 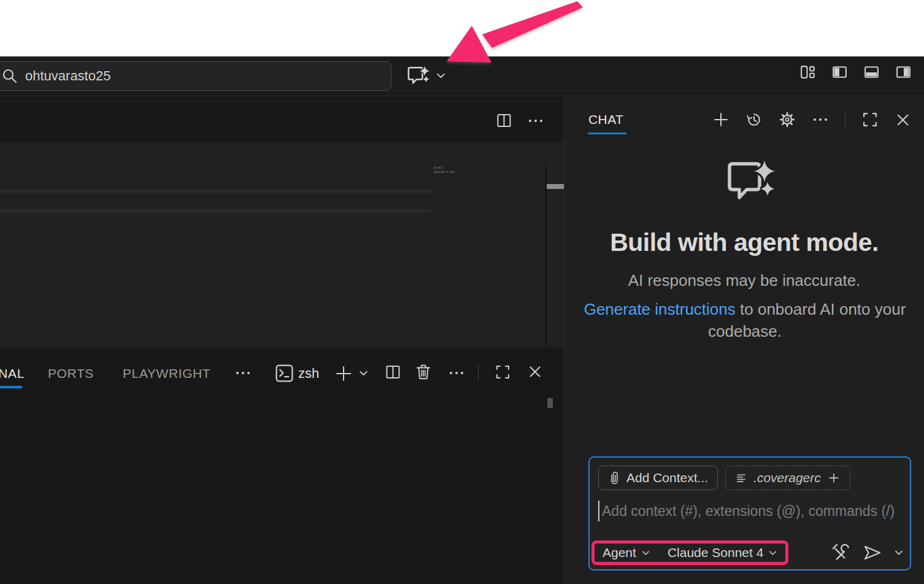 I want to click on editor-more-actions-icon, so click(x=536, y=121).